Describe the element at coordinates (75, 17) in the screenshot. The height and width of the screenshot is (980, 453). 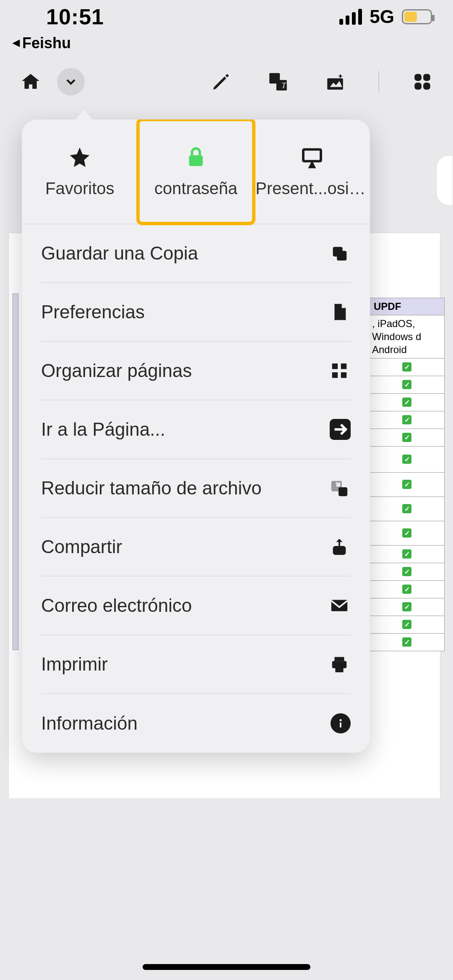
I see `status-time: 10:51` at that location.